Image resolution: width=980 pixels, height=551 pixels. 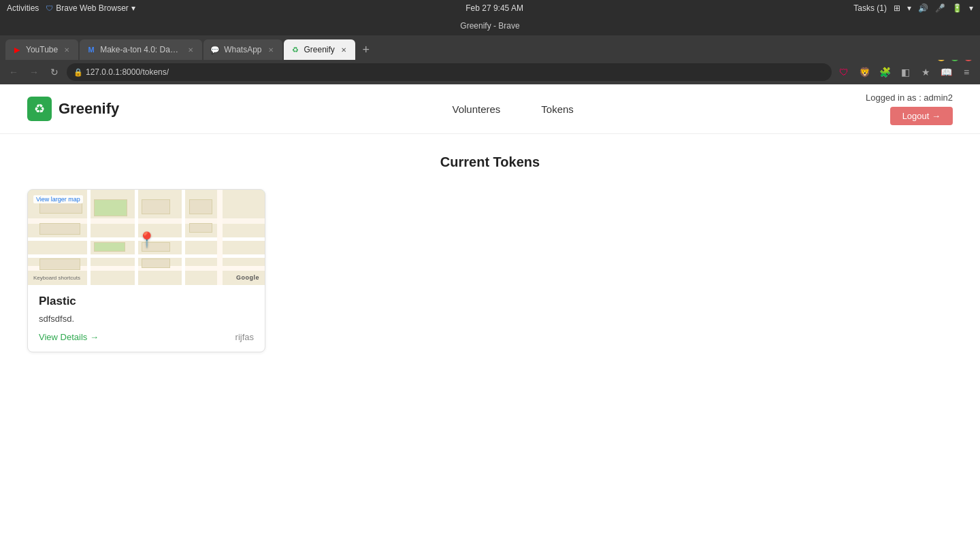 What do you see at coordinates (17, 50) in the screenshot?
I see `youtube-favicon: ▶` at bounding box center [17, 50].